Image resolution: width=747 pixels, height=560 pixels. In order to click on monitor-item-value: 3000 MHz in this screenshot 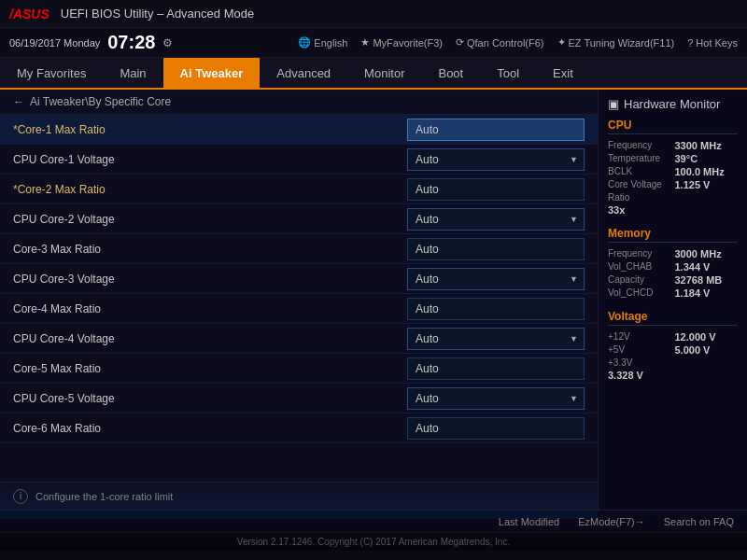, I will do `click(707, 254)`.